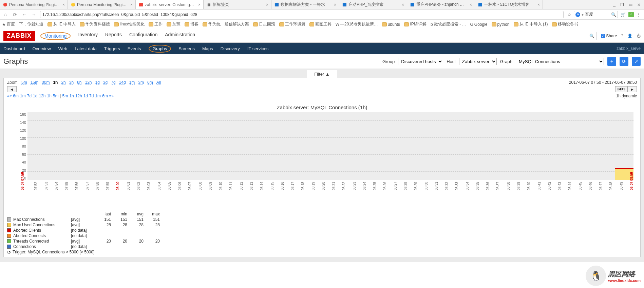 The height and width of the screenshot is (288, 644). What do you see at coordinates (62, 24) in the screenshot?
I see `bookmark-item: 从 IE 中导入` at bounding box center [62, 24].